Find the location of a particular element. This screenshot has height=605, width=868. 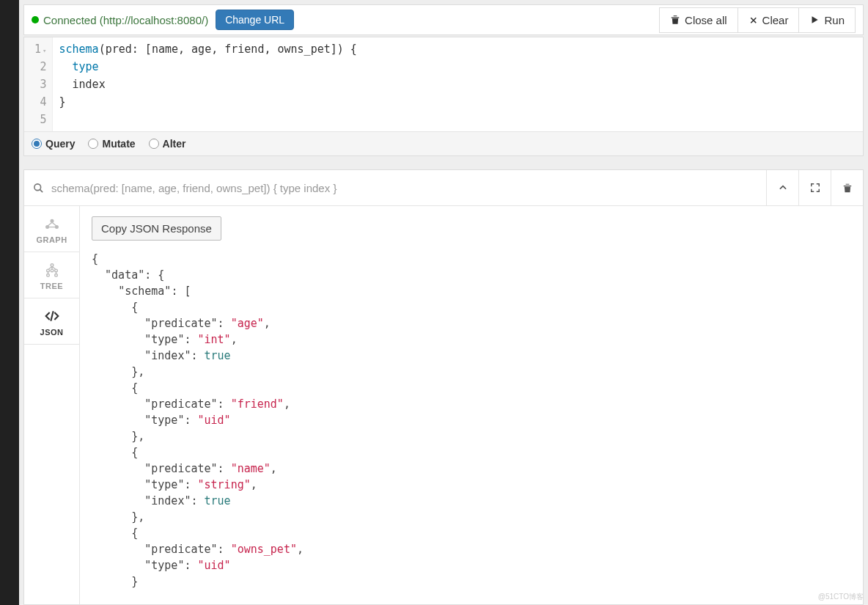

status-dot-icon is located at coordinates (35, 20).